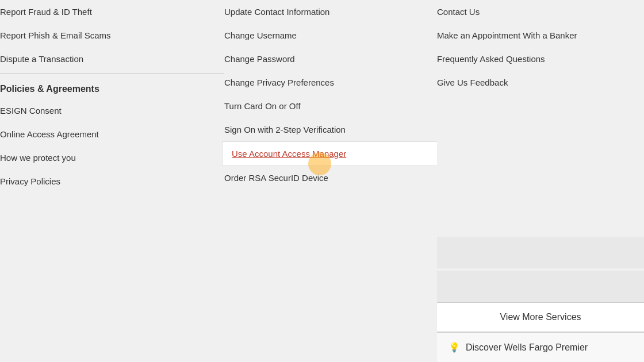 The width and height of the screenshot is (644, 362). I want to click on report-phish-link: Report Phish & Email Scams, so click(112, 36).